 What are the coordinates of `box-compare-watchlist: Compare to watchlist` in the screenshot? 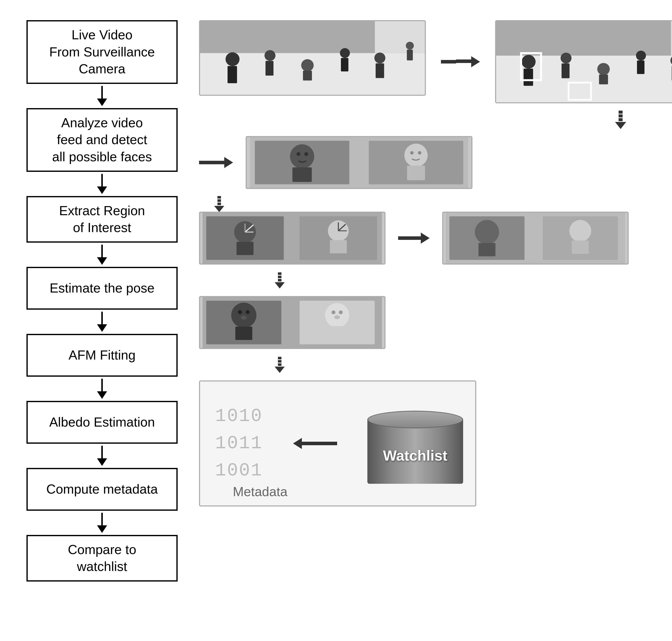 It's located at (102, 558).